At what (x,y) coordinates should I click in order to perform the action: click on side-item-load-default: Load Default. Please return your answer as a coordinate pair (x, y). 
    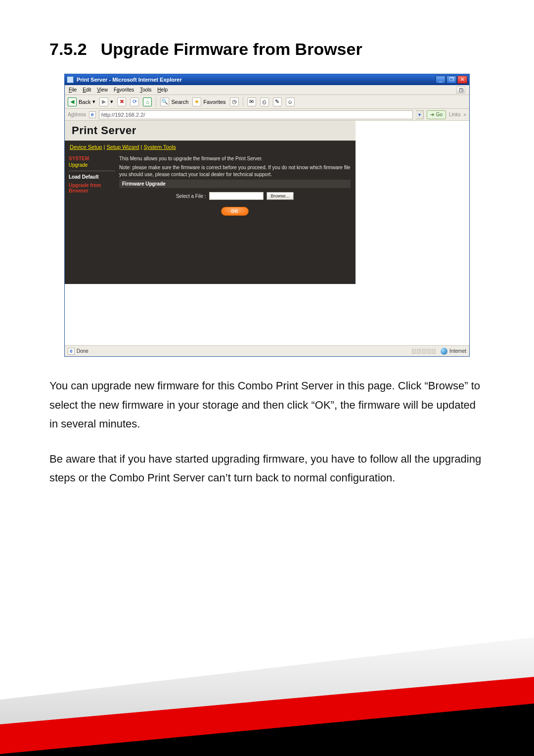
    Looking at the image, I should click on (92, 177).